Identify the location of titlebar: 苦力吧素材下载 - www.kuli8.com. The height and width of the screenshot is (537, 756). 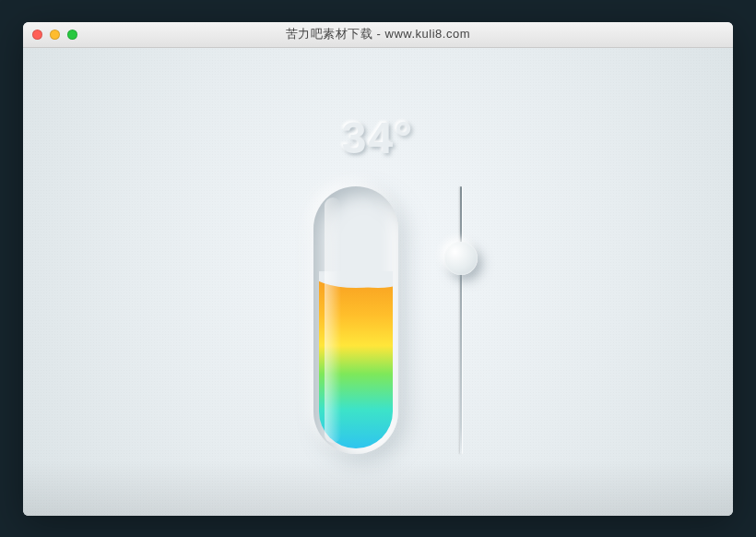
(378, 35).